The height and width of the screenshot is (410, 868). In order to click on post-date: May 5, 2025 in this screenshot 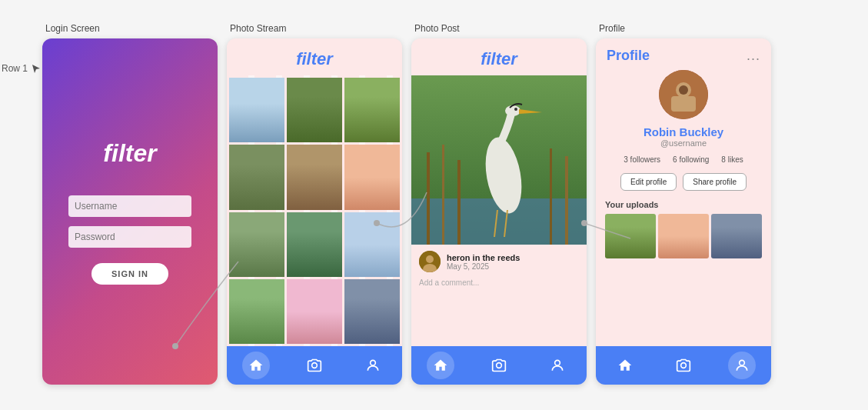, I will do `click(483, 266)`.